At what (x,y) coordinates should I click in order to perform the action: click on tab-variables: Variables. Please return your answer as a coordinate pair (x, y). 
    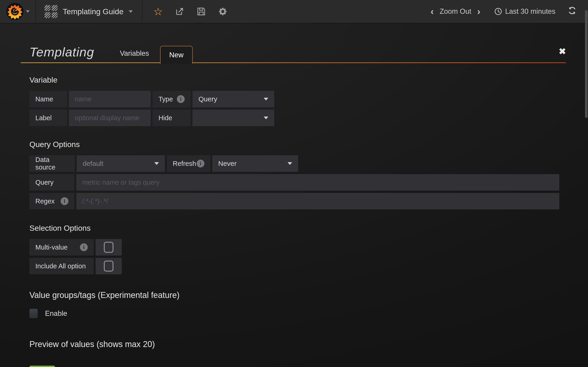
    Looking at the image, I should click on (135, 56).